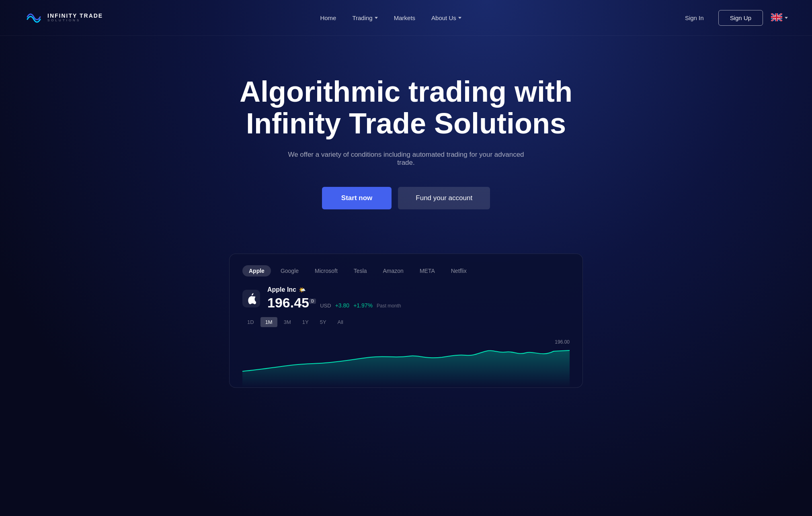 Image resolution: width=812 pixels, height=516 pixels. Describe the element at coordinates (287, 322) in the screenshot. I see `time-tab-3m: 3M` at that location.